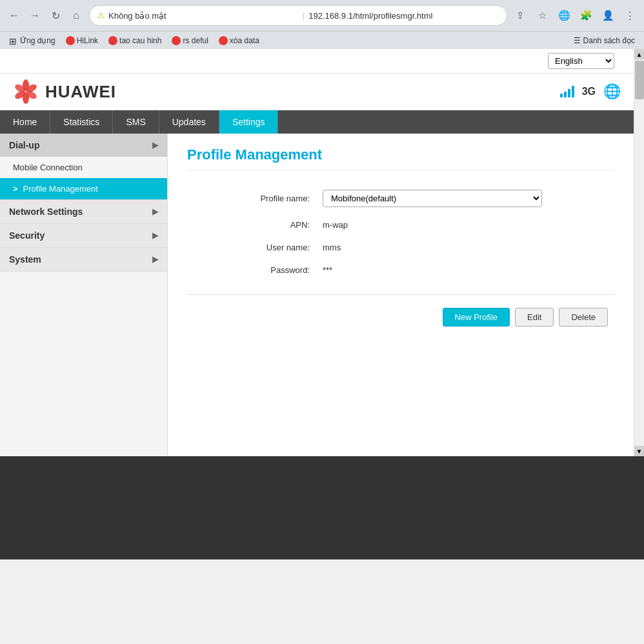 This screenshot has height=644, width=644. Describe the element at coordinates (113, 41) in the screenshot. I see `tao-cau-hinh-icon` at that location.